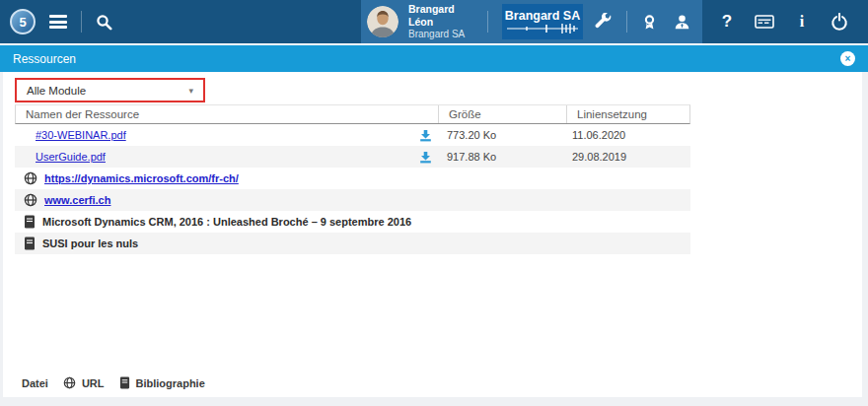 Image resolution: width=868 pixels, height=406 pixels. I want to click on resource-name-cell: UserGuide.pdf, so click(226, 157).